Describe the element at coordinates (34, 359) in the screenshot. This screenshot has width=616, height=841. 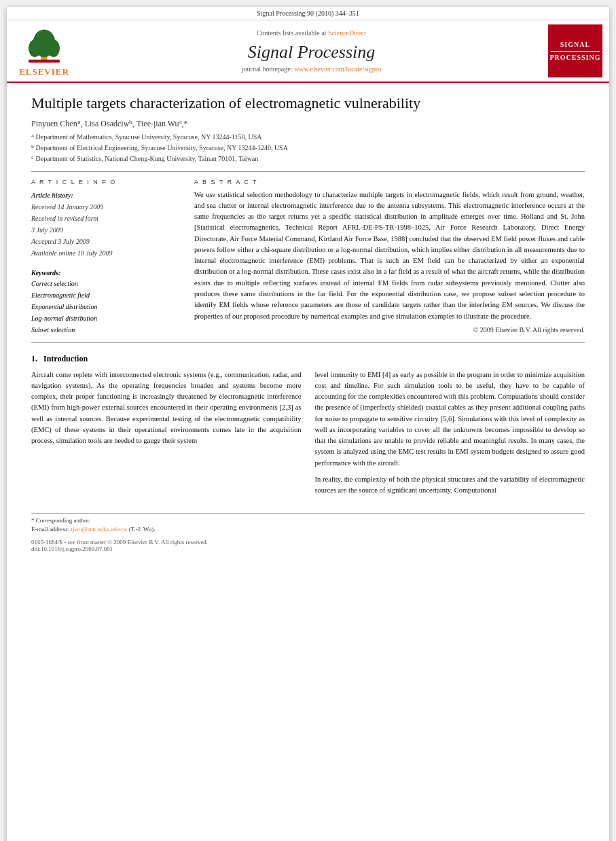
I see `section-number: 1.` at that location.